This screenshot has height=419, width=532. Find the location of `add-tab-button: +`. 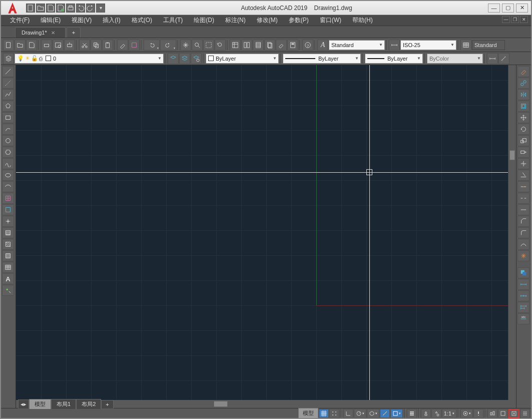

add-tab-button: + is located at coordinates (74, 32).